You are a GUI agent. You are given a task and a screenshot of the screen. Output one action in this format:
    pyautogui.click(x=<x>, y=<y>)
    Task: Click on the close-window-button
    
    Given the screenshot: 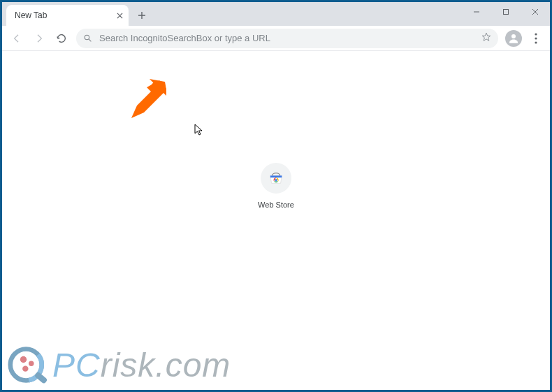 What is the action you would take?
    pyautogui.click(x=535, y=12)
    